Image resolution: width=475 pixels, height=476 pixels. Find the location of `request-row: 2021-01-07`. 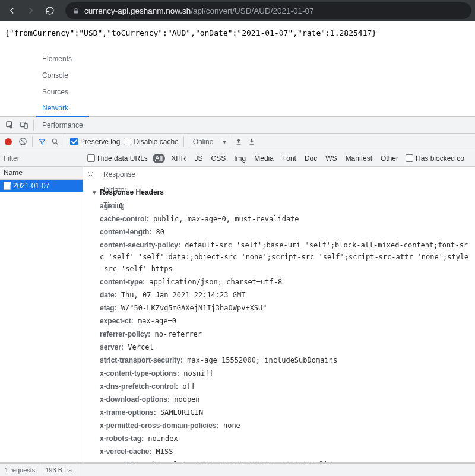

request-row: 2021-01-07 is located at coordinates (42, 186).